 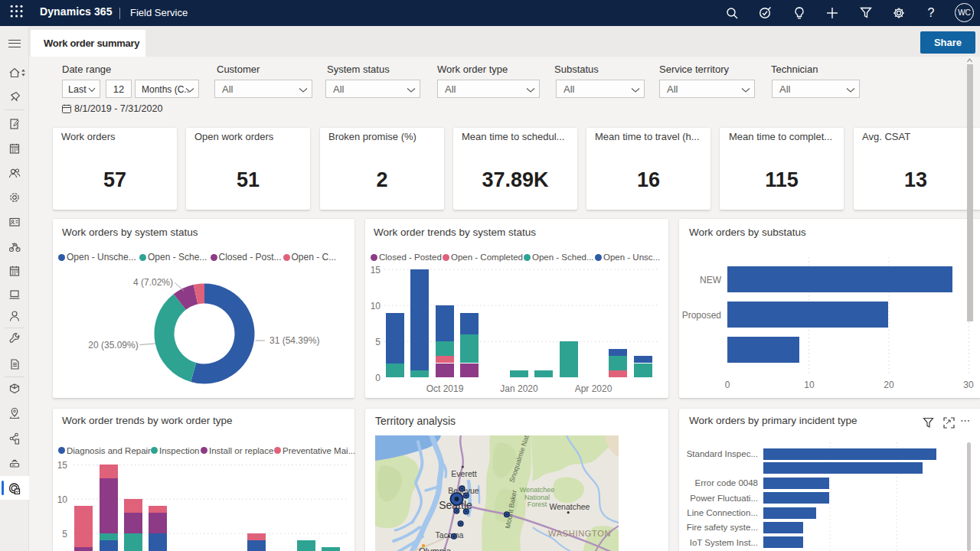 I want to click on svg-text: Everett, so click(x=464, y=474).